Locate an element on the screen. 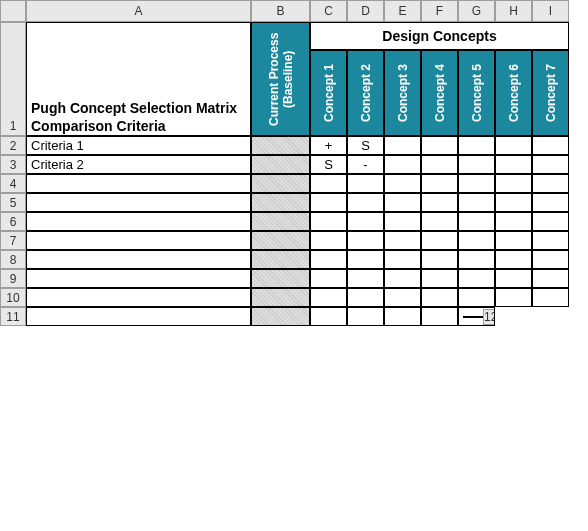 The width and height of the screenshot is (588, 531). cell-F6 is located at coordinates (440, 222).